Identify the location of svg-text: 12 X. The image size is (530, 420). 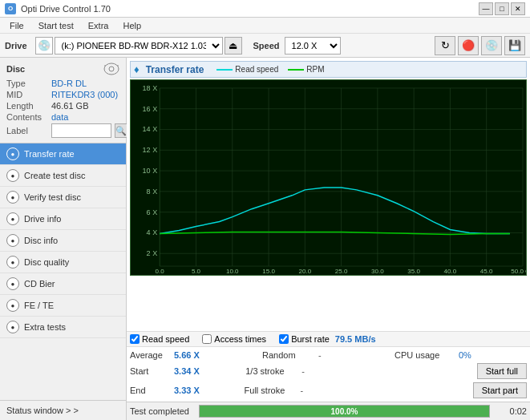
(151, 150).